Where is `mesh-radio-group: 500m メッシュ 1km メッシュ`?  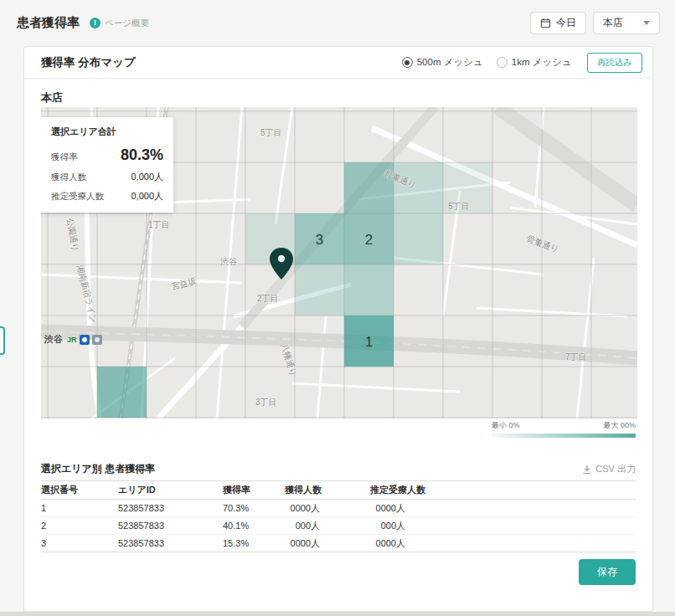
mesh-radio-group: 500m メッシュ 1km メッシュ is located at coordinates (487, 62).